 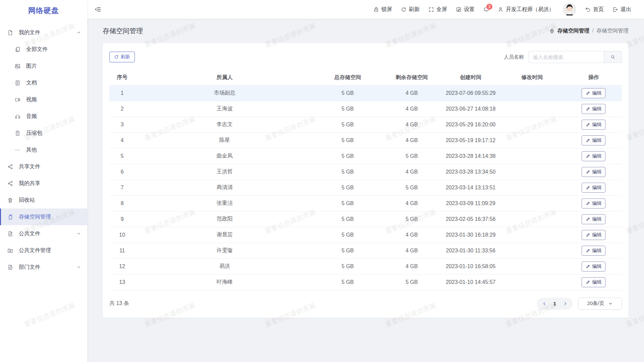 I want to click on cell-created-time: 2023-06-27 14:08:18, so click(x=471, y=109).